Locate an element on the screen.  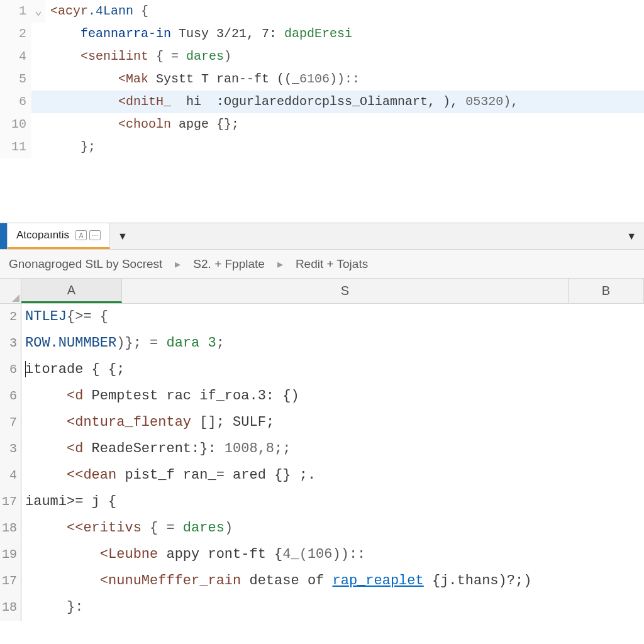
tab-marker-icon is located at coordinates (4, 236).